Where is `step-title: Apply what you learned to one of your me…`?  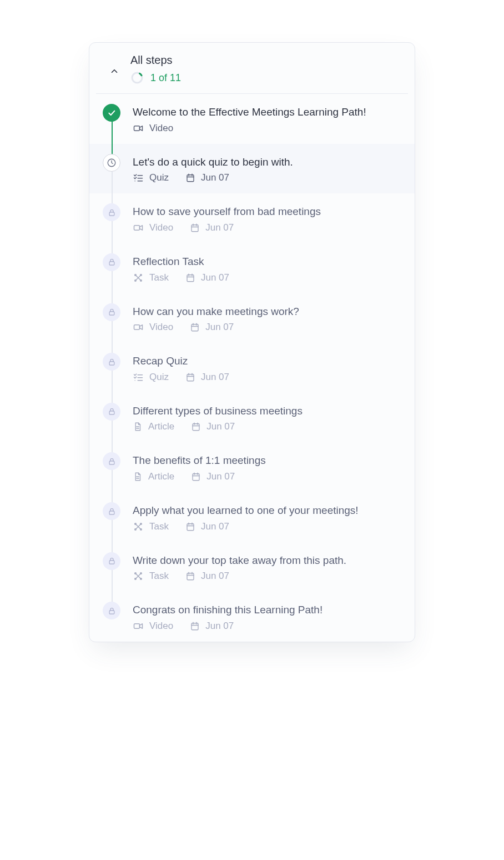
step-title: Apply what you learned to one of your me… is located at coordinates (267, 511).